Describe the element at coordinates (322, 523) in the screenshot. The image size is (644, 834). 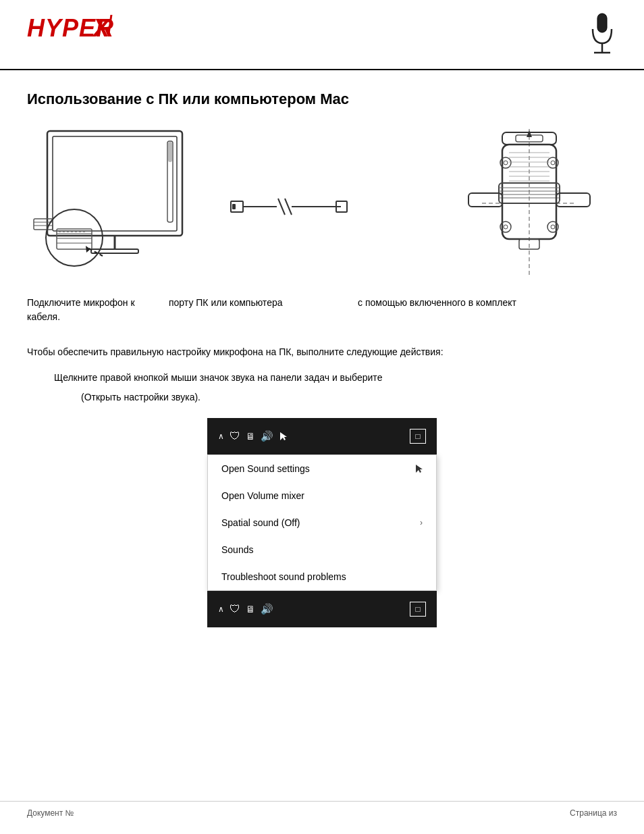
I see `screenshot-container: ∧ 🛡 🖥 🔊 □ Open Sound settings Open Volum…` at that location.